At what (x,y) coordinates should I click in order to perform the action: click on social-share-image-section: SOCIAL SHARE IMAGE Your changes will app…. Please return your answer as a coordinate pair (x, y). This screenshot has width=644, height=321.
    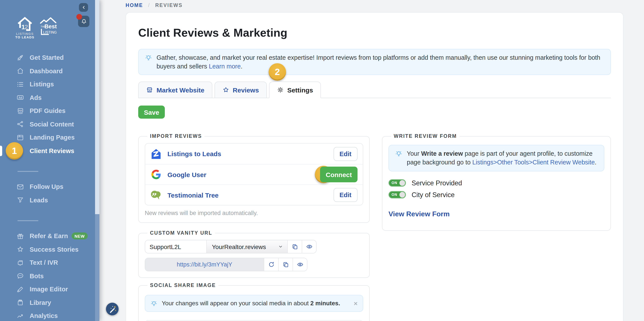
    Looking at the image, I should click on (254, 302).